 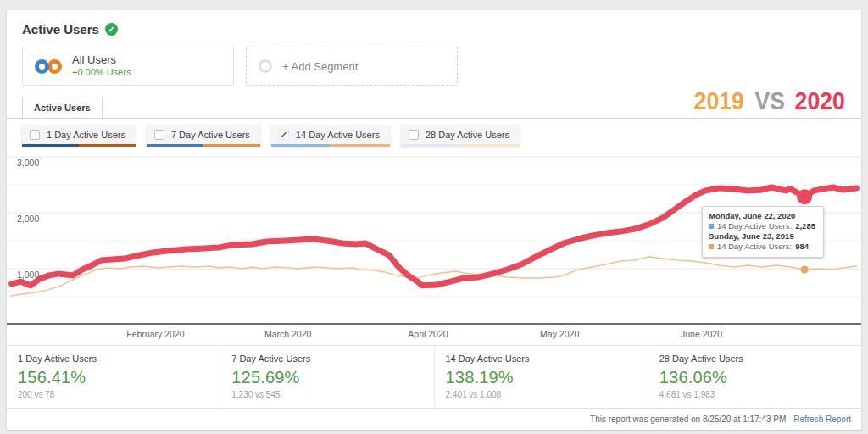 What do you see at coordinates (28, 219) in the screenshot?
I see `svg-text: 2,000` at bounding box center [28, 219].